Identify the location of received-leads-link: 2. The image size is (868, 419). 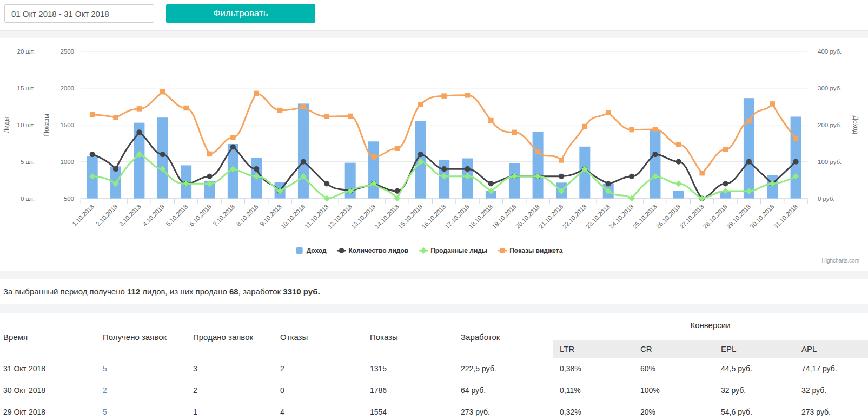
(105, 390).